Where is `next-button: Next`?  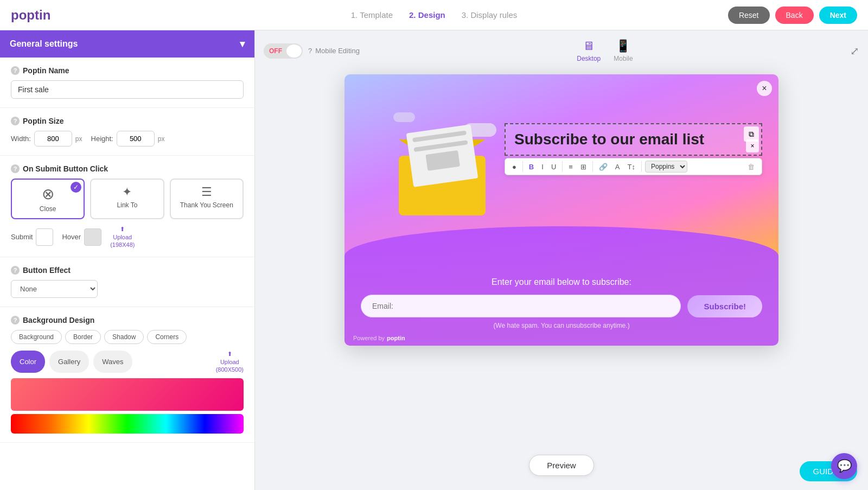 next-button: Next is located at coordinates (838, 15).